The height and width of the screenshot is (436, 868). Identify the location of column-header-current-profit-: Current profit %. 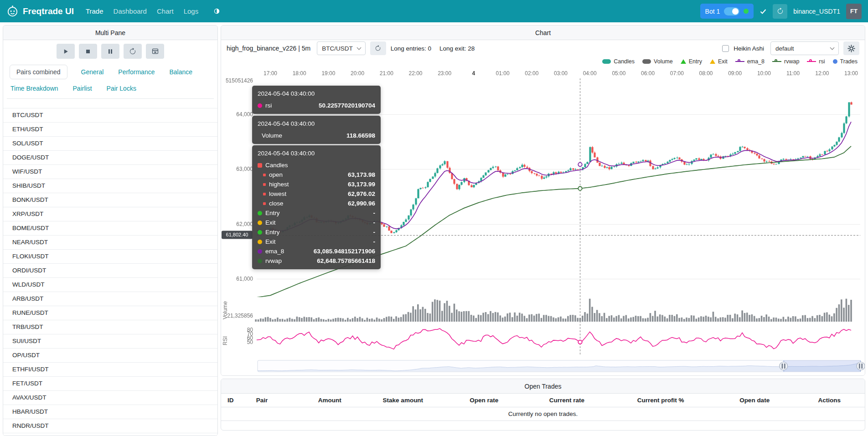
(661, 400).